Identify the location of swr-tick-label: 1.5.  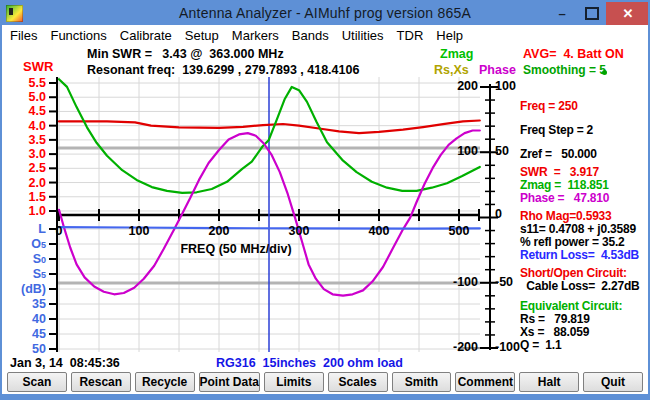
(31, 197).